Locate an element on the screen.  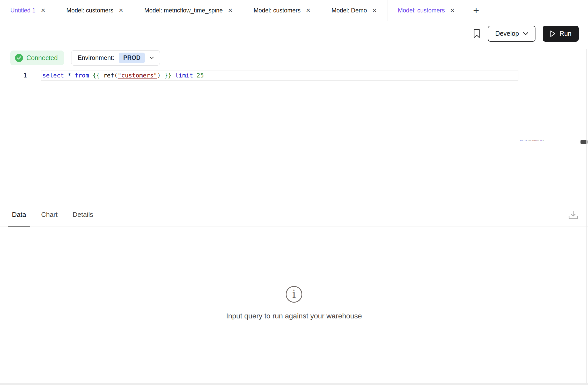
minimap: select * from {{ ref("customers") }} lim… is located at coordinates (532, 140).